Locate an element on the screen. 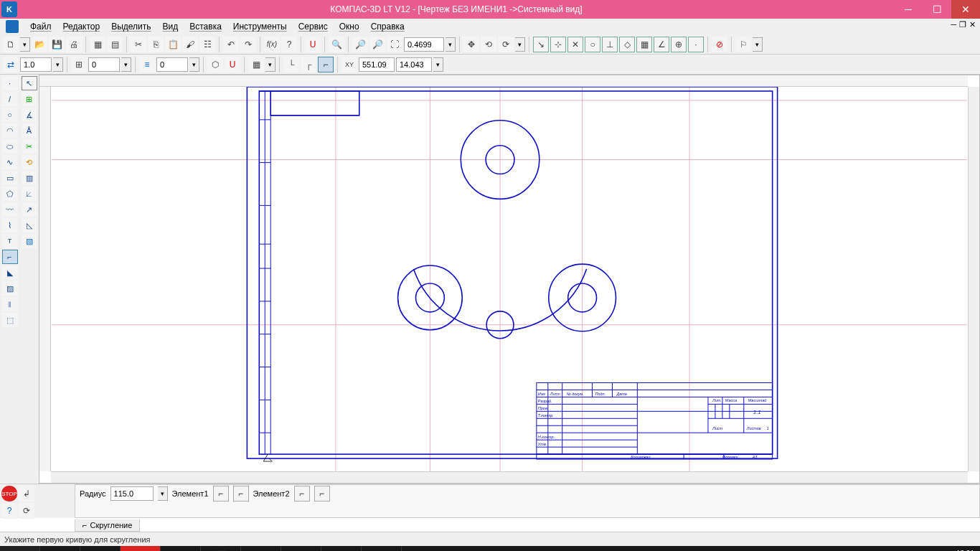 This screenshot has height=551, width=980. preview-icon: ▦ is located at coordinates (98, 44).